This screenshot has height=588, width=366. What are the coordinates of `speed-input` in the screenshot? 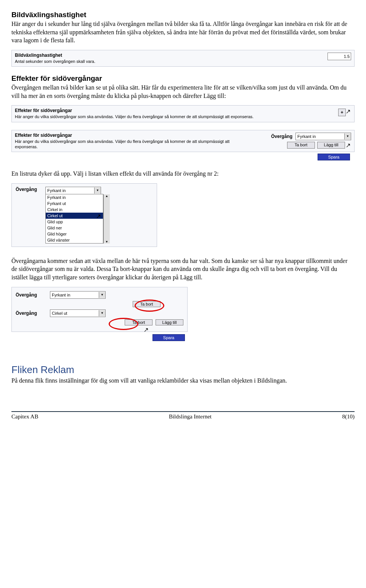 It's located at (339, 56).